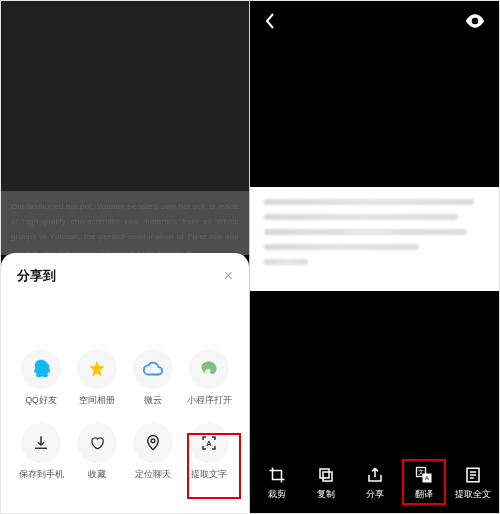 This screenshot has height=514, width=500. What do you see at coordinates (277, 475) in the screenshot?
I see `crop-icon` at bounding box center [277, 475].